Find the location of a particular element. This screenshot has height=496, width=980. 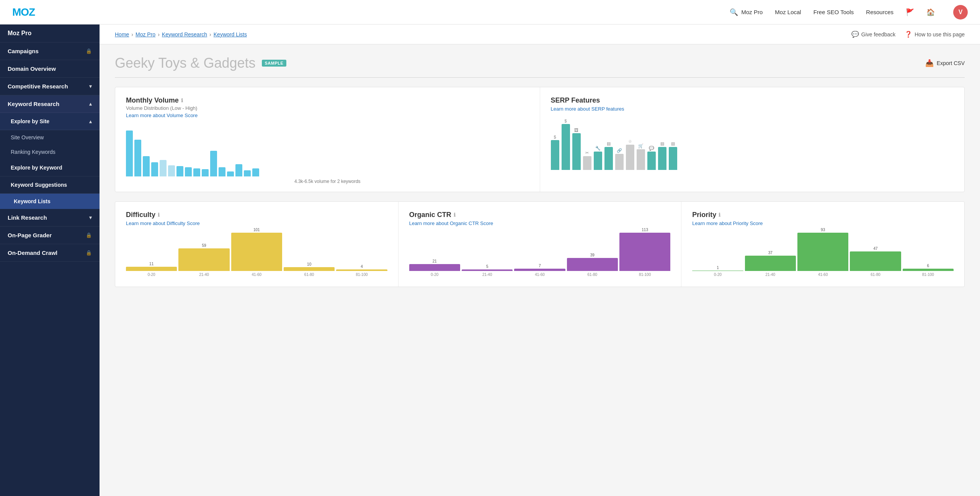

bar-item: 10-20 is located at coordinates (717, 271).